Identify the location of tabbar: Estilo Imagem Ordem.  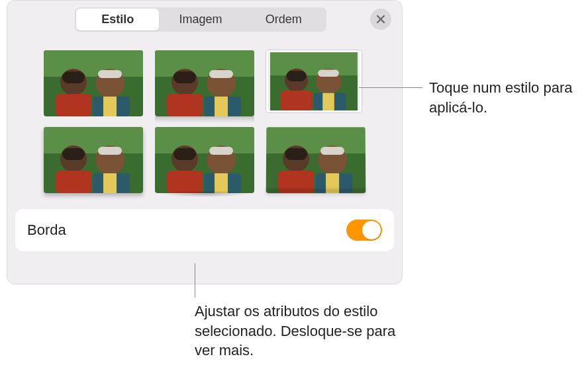
(205, 19).